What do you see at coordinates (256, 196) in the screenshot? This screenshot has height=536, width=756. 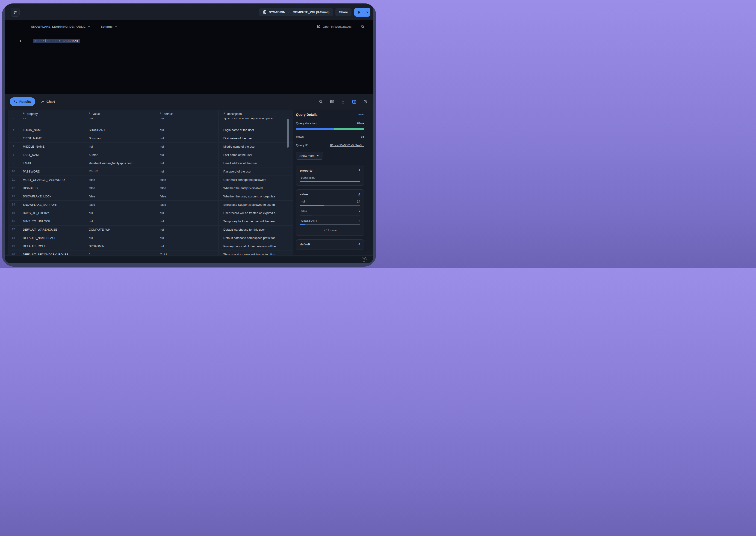 I see `cell-description: Whether the user, account, or organiza` at bounding box center [256, 196].